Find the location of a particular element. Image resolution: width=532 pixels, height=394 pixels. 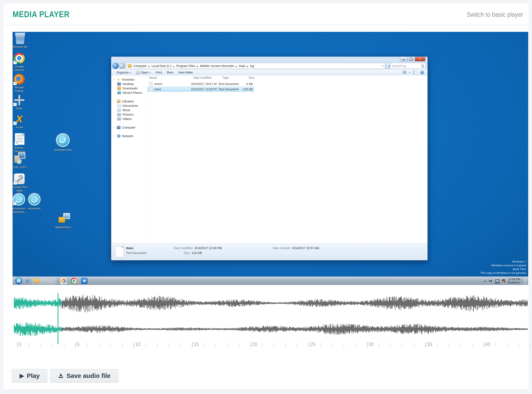

desktop-icon-label: license - Shortcut is located at coordinates (22, 150).